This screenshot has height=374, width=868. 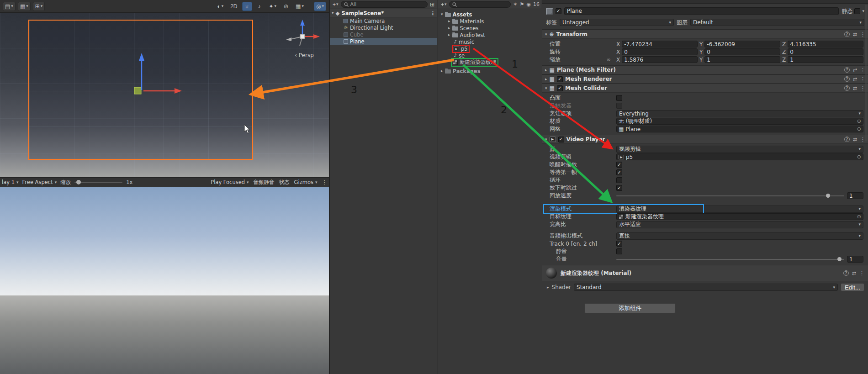 What do you see at coordinates (304, 55) in the screenshot?
I see `projection-mode-label: ‹ Persp` at bounding box center [304, 55].